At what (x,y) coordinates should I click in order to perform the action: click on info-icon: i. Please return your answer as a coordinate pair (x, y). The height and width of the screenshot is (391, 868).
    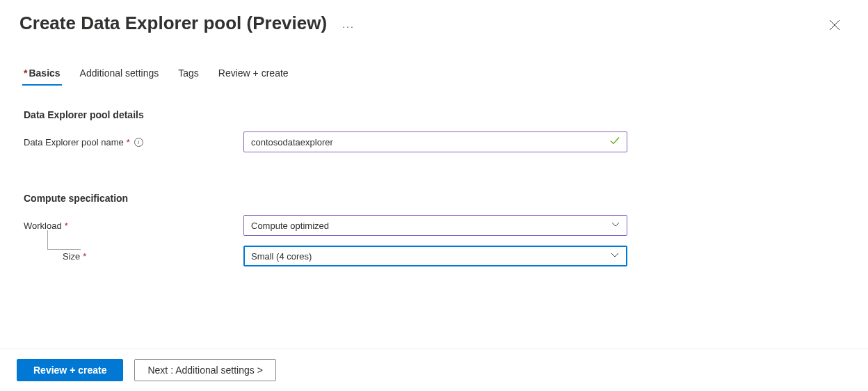
    Looking at the image, I should click on (139, 142).